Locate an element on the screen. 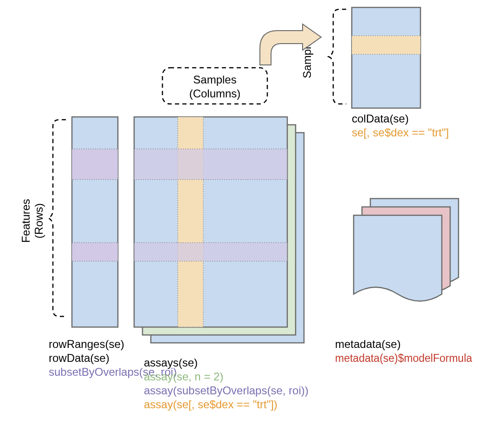 This screenshot has height=431, width=504. assays-text-4: assay(se[, se$dex == "trt"]) is located at coordinates (211, 405).